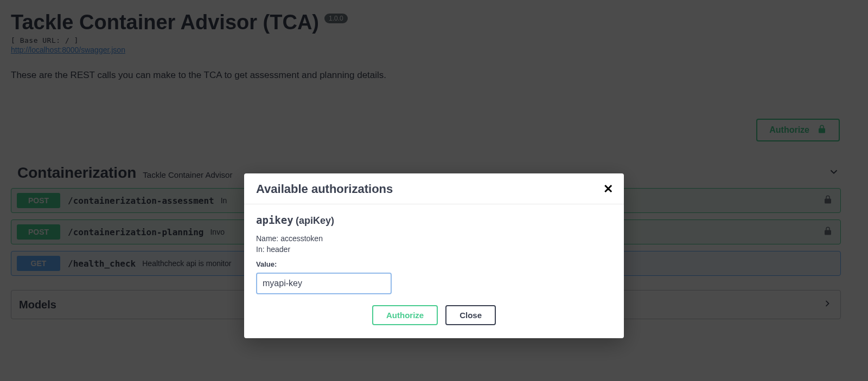 The width and height of the screenshot is (868, 381). I want to click on auth-meta: Name: accesstoken In: header, so click(434, 244).